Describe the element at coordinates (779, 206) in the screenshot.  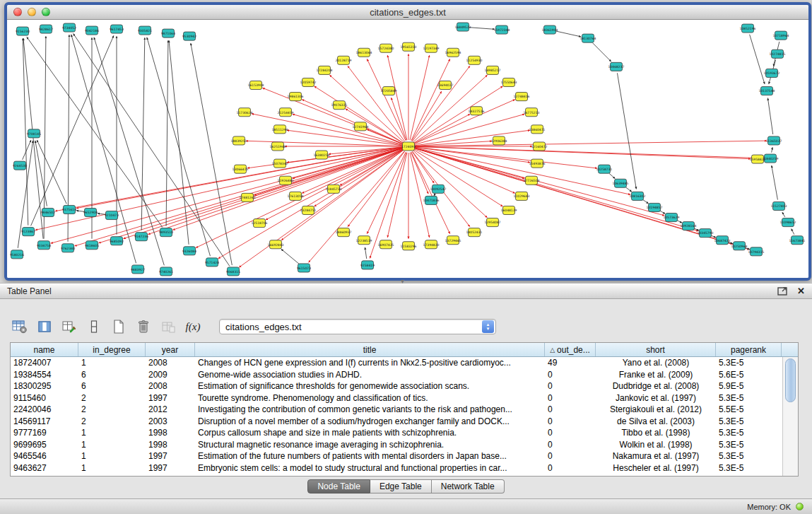
I see `network-node: 11527403` at that location.